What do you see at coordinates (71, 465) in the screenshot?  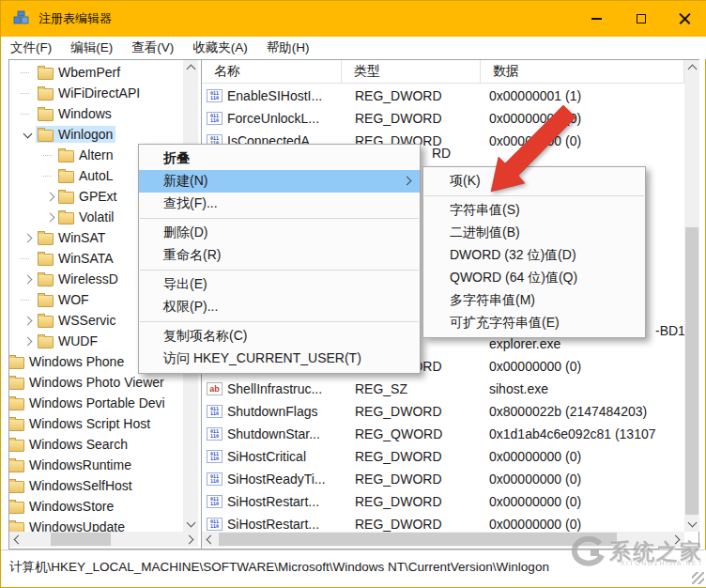 I see `tree-item-label-group: WindowsRuntime` at bounding box center [71, 465].